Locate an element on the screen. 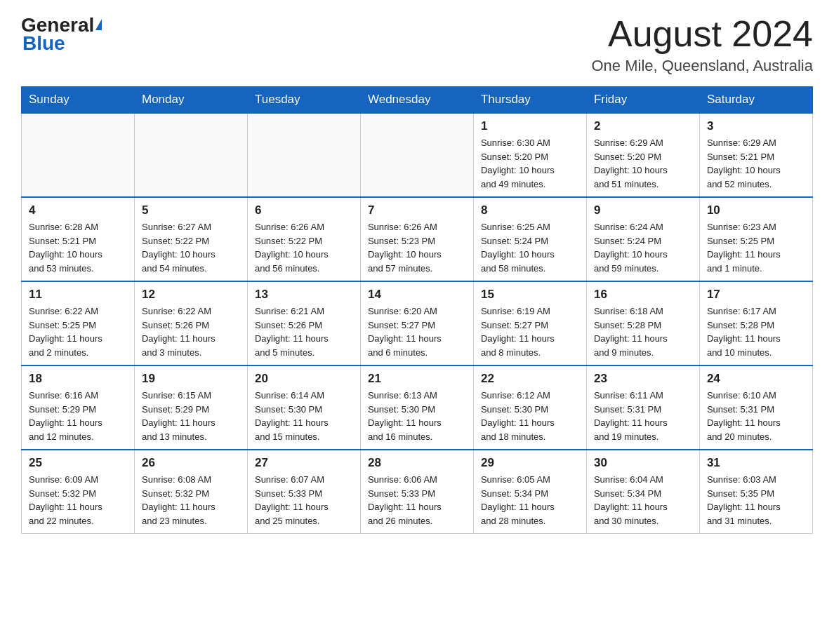 Image resolution: width=834 pixels, height=644 pixels. header-thursday: Thursday is located at coordinates (529, 100).